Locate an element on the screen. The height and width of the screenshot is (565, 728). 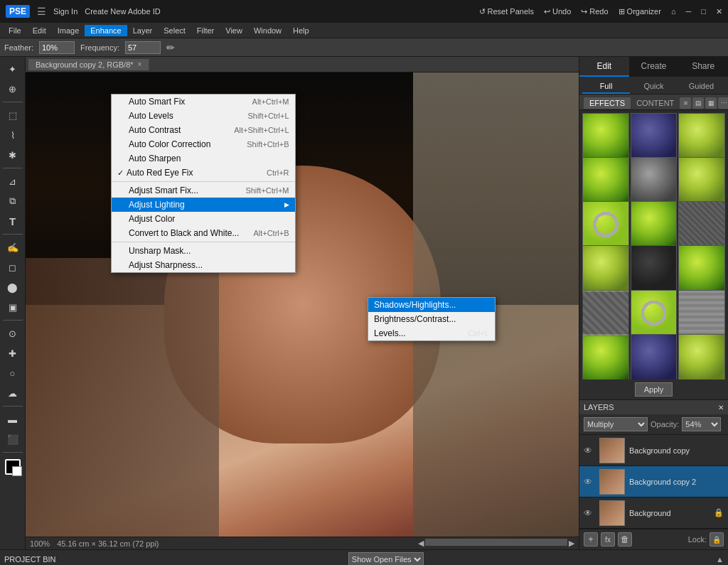
canvas-tab: Background copy 2, RGB/8* × is located at coordinates (89, 65).